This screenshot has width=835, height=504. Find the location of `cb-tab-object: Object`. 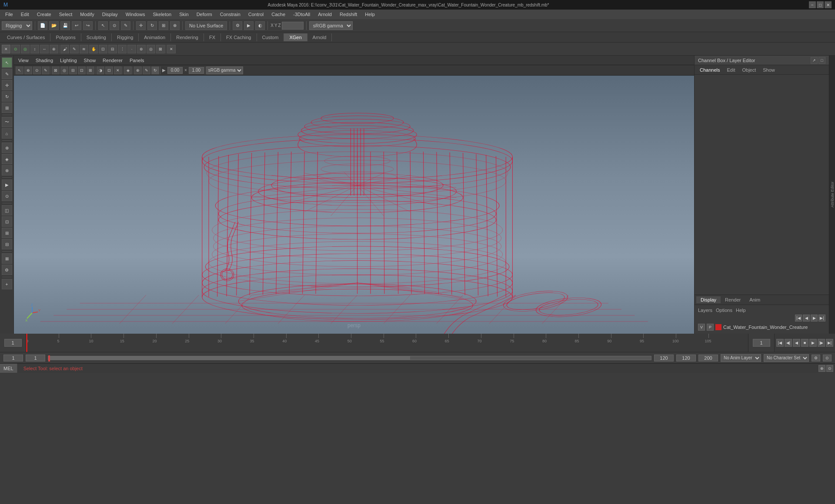

cb-tab-object: Object is located at coordinates (749, 70).